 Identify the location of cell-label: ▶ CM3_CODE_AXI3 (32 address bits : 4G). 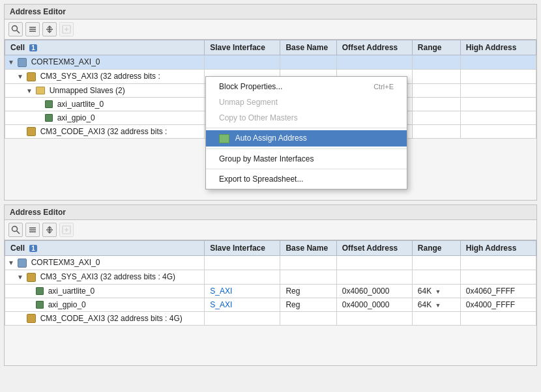
(105, 318).